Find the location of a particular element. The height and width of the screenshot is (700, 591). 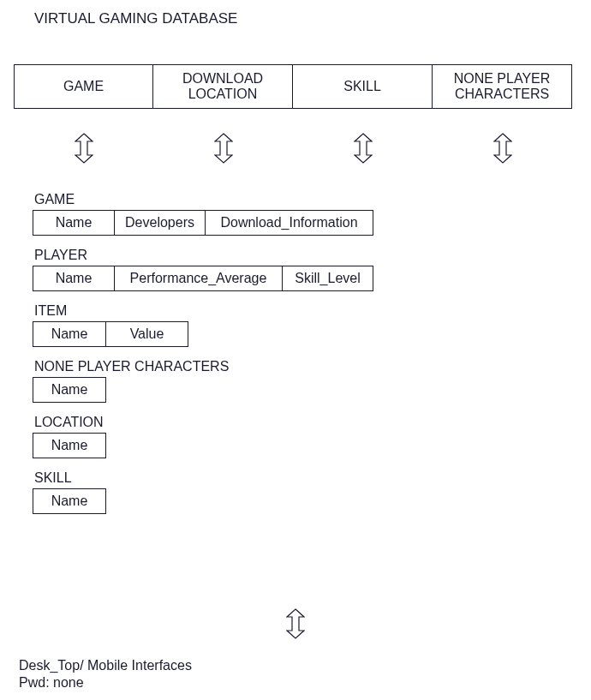

entity-label: ITEM is located at coordinates (204, 311).